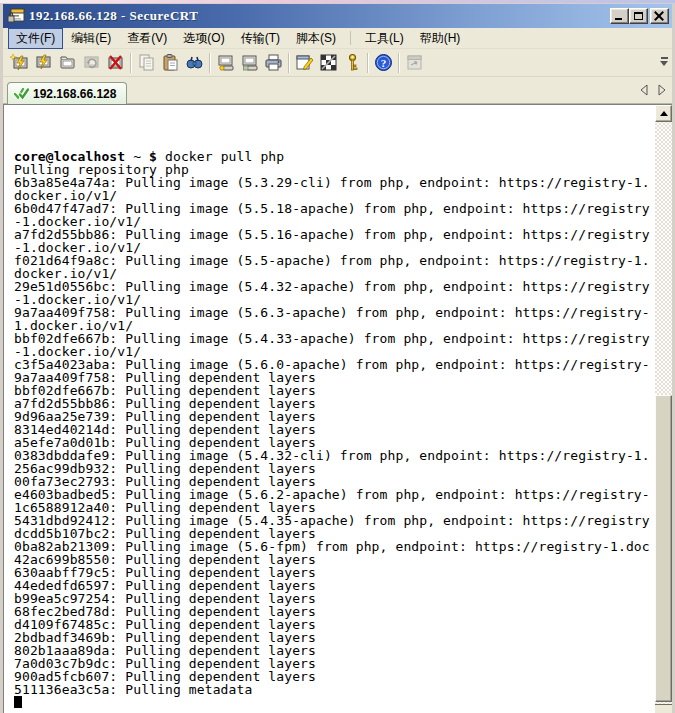 The image size is (675, 713). Describe the element at coordinates (249, 63) in the screenshot. I see `raw-log-button` at that location.